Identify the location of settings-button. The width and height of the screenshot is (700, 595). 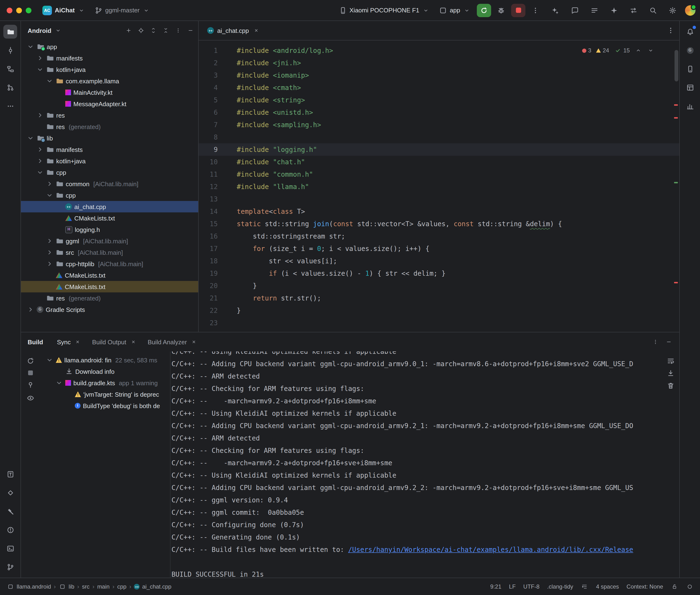
(673, 10).